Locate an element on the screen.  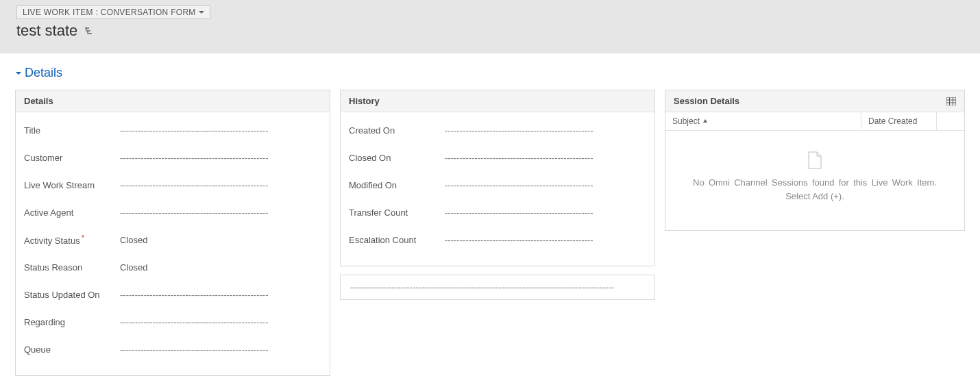
field-label: Activity Status* is located at coordinates (72, 240).